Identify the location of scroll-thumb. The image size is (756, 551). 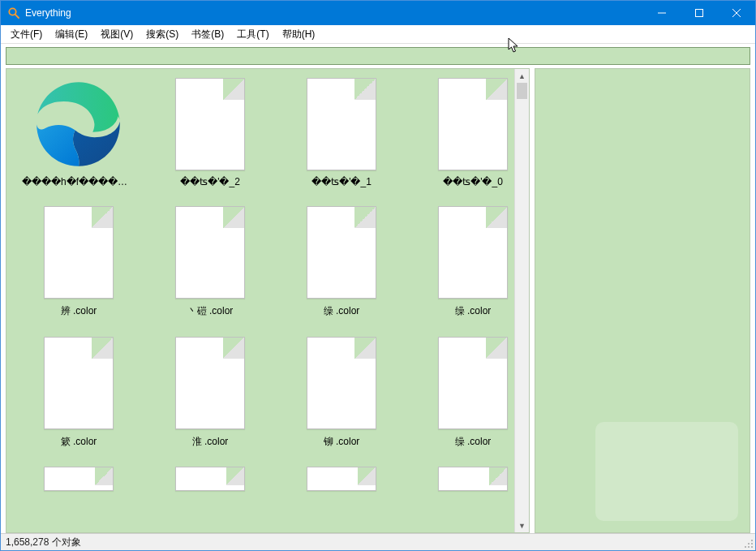
(522, 91).